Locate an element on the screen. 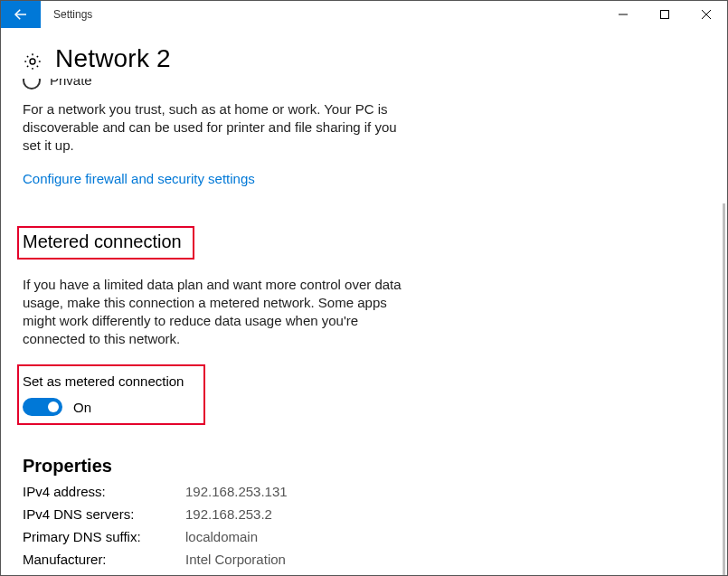 This screenshot has width=728, height=576. radio-icon is located at coordinates (32, 84).